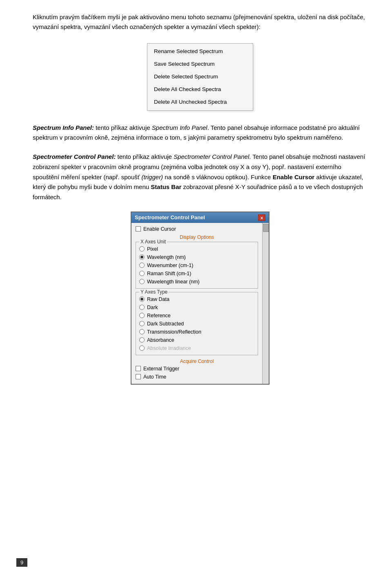 This screenshot has width=392, height=579. I want to click on x-wavenumber-row: Wavenumber (cm-1), so click(197, 265).